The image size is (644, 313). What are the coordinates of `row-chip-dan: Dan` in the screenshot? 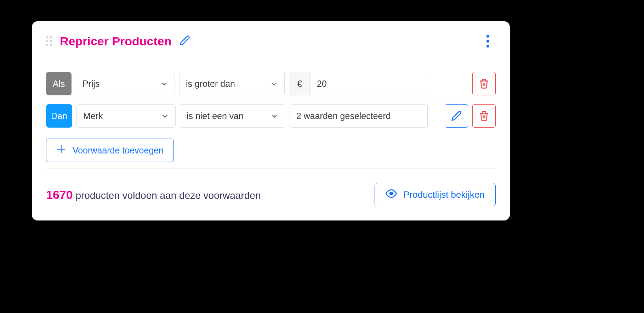 It's located at (59, 116).